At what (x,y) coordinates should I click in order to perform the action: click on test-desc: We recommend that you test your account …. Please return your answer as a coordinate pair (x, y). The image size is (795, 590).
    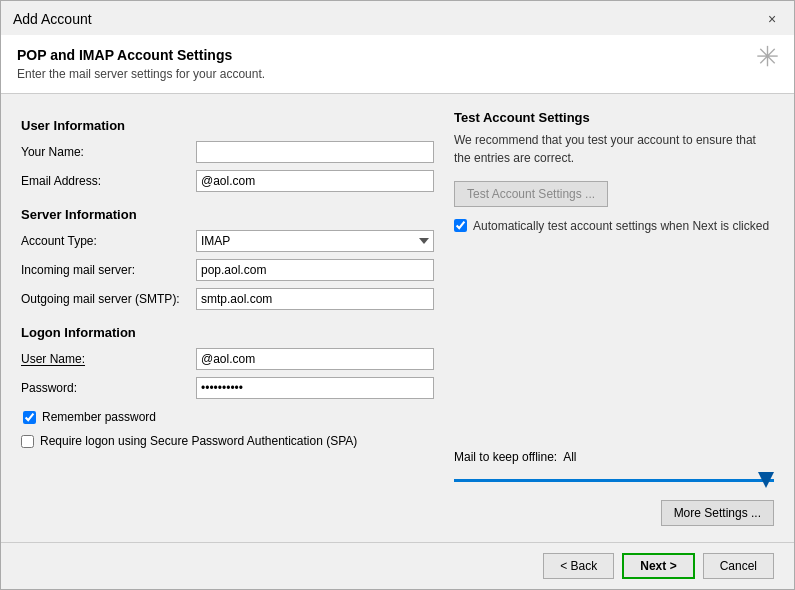
    Looking at the image, I should click on (614, 149).